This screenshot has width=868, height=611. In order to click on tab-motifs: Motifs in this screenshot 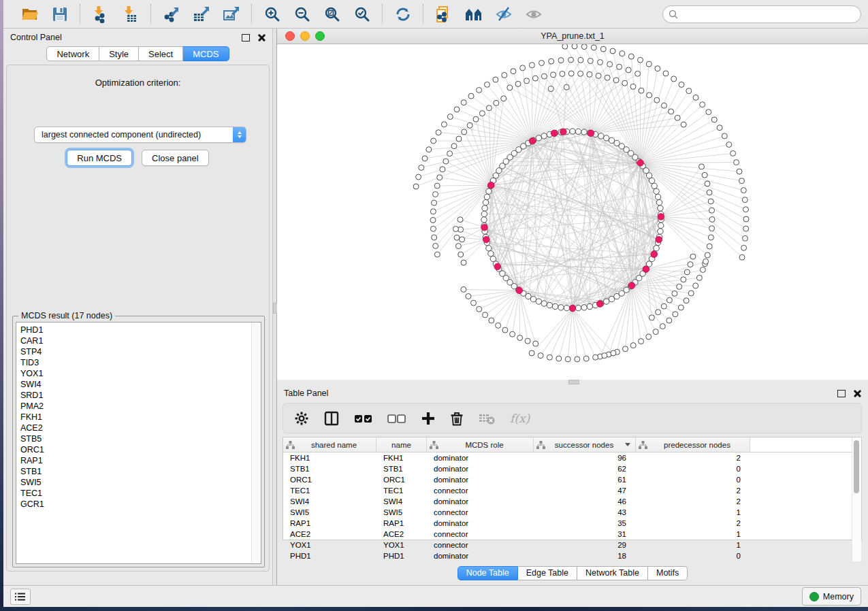, I will do `click(668, 573)`.